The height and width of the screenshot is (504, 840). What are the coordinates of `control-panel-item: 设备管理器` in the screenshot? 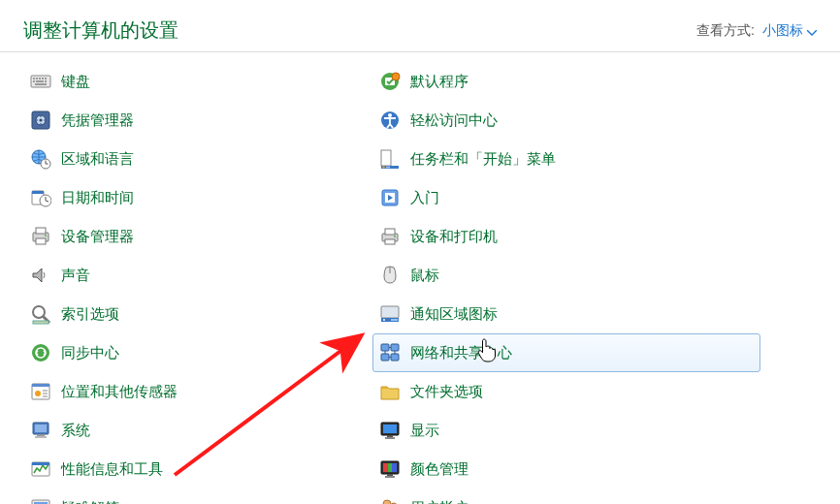 It's located at (198, 236).